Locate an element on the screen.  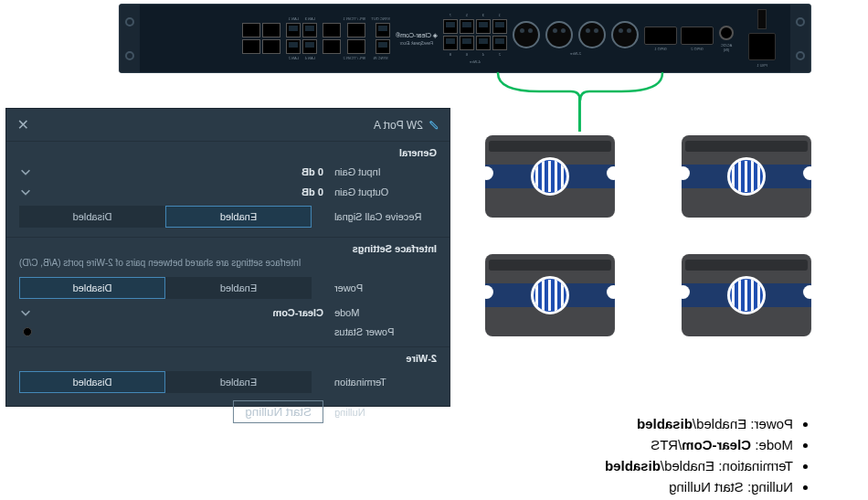
tcvr2-label: SPL / TCVR 2 is located at coordinates (355, 59).